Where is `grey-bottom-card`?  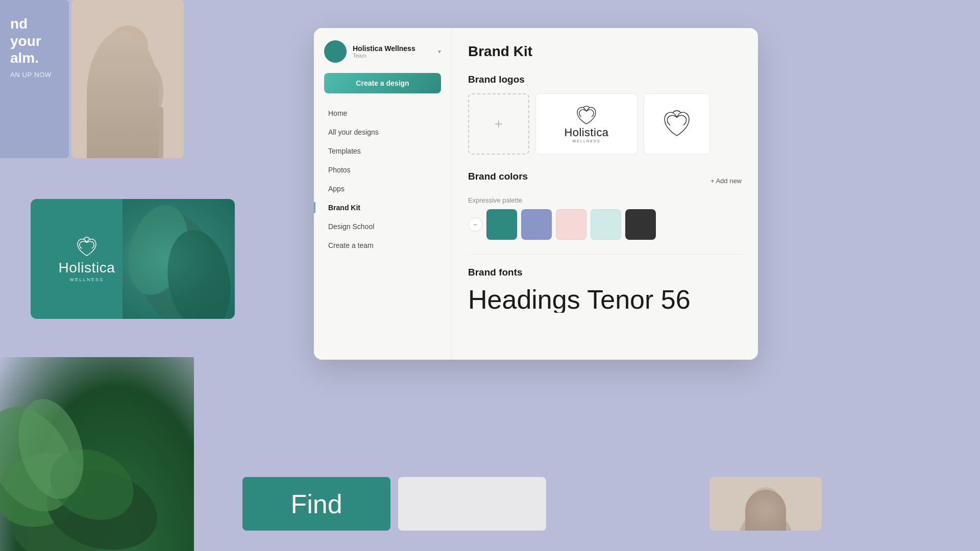 grey-bottom-card is located at coordinates (472, 504).